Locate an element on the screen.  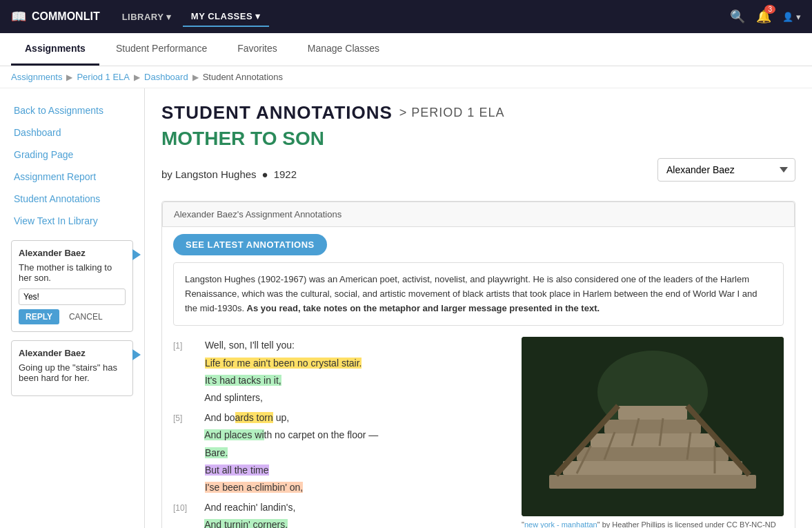
sidebar-back-to-assignments: Back to Assignments is located at coordinates (72, 110).